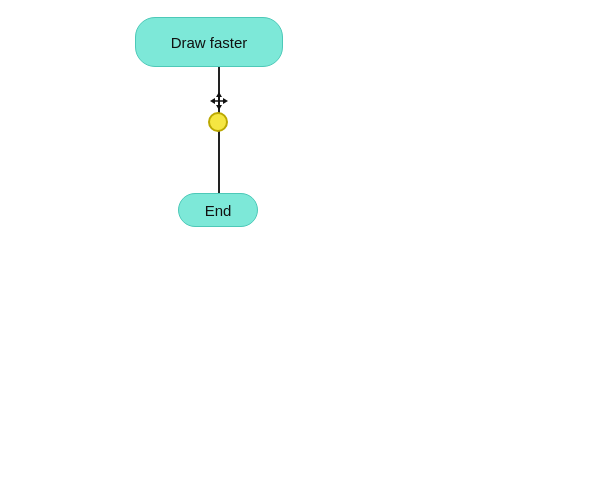  Describe the element at coordinates (209, 42) in the screenshot. I see `draw-faster-node: Draw faster` at that location.